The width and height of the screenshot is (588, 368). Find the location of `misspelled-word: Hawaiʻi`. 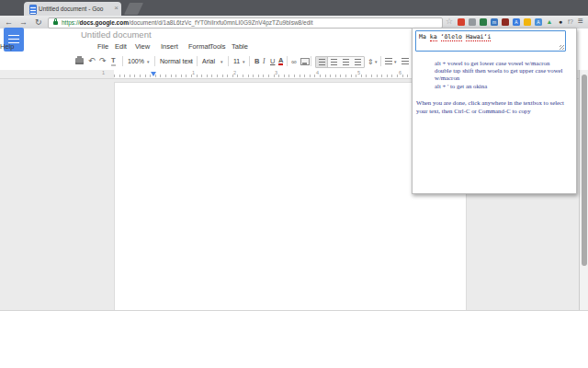

misspelled-word: Hawaiʻi is located at coordinates (478, 37).